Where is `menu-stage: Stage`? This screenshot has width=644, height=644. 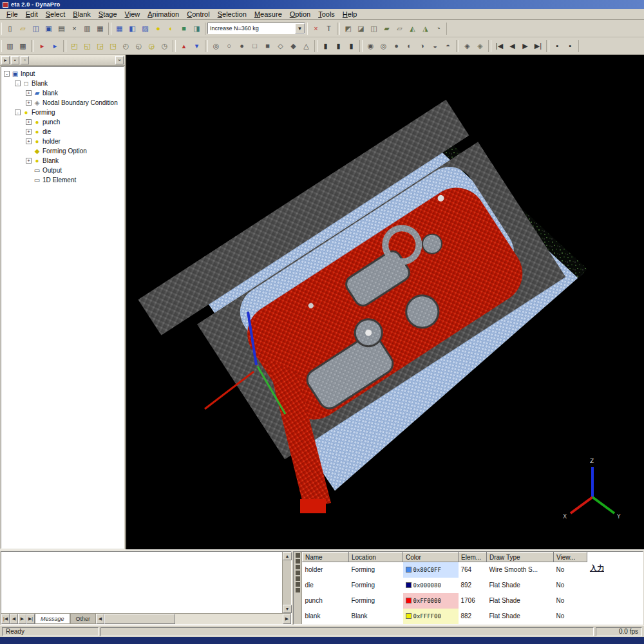
menu-stage: Stage is located at coordinates (108, 14).